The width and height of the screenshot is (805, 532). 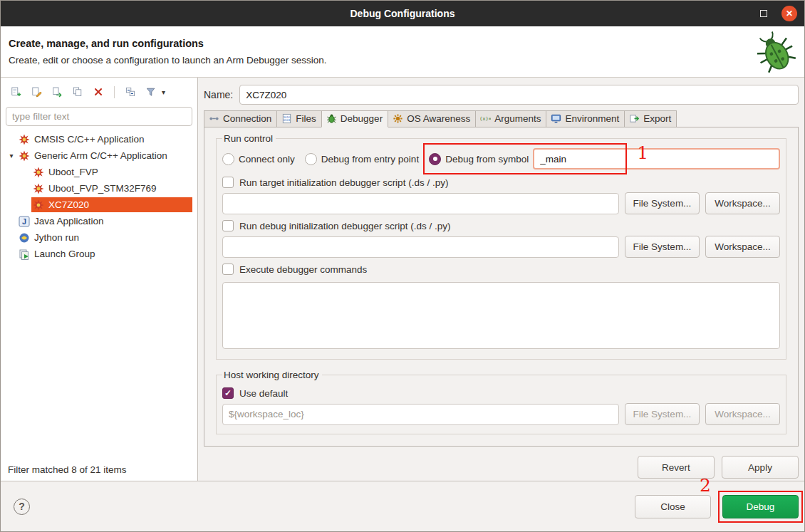 What do you see at coordinates (11, 155) in the screenshot?
I see `expander-icon: ▾` at bounding box center [11, 155].